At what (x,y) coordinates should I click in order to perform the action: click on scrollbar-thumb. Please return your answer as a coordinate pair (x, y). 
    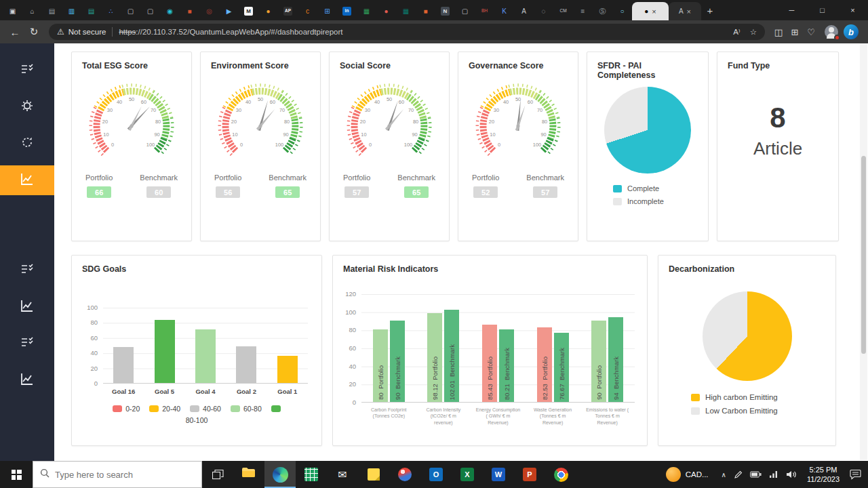
    Looking at the image, I should click on (864, 255).